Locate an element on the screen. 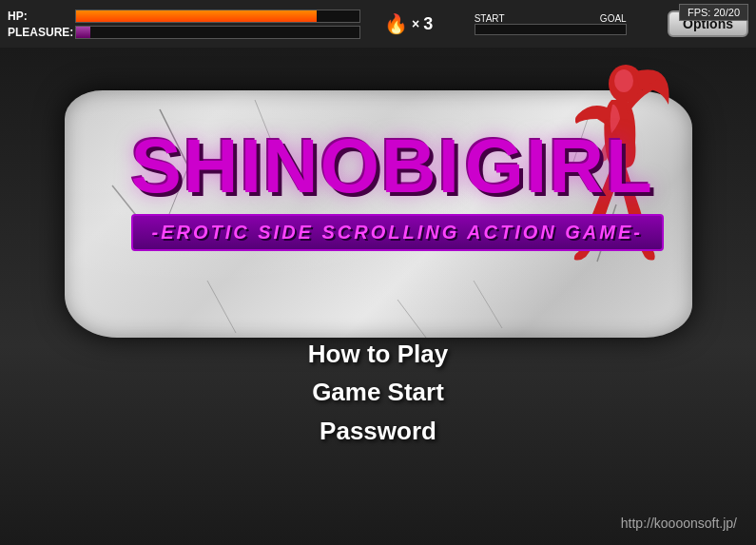  fps-display: FPS: 20/20 is located at coordinates (713, 12).